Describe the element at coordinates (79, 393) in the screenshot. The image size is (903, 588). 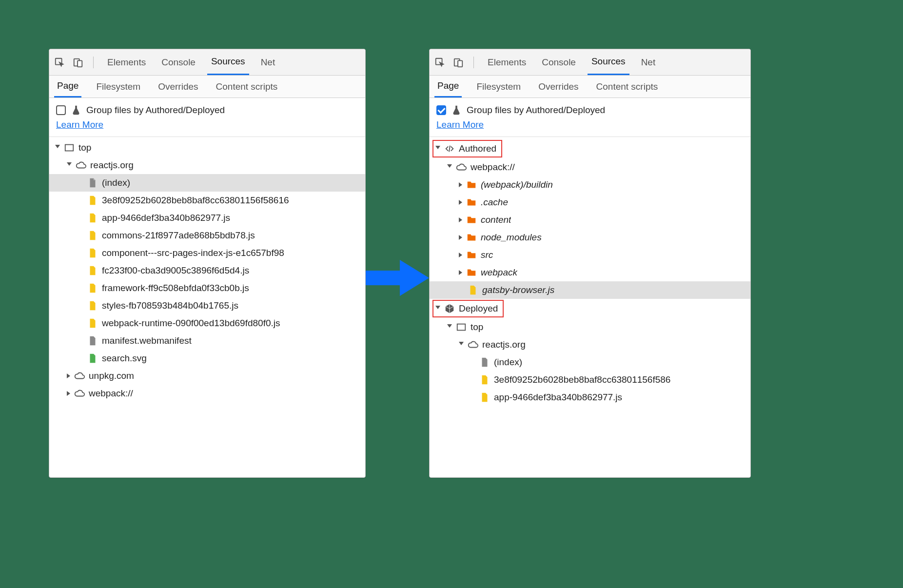
I see `cloud-icon` at that location.